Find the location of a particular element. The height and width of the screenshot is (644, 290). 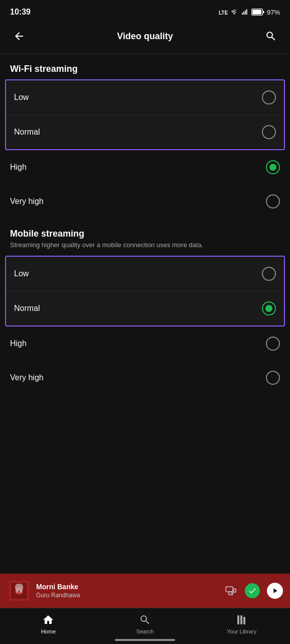

home-nav-icon is located at coordinates (48, 620).